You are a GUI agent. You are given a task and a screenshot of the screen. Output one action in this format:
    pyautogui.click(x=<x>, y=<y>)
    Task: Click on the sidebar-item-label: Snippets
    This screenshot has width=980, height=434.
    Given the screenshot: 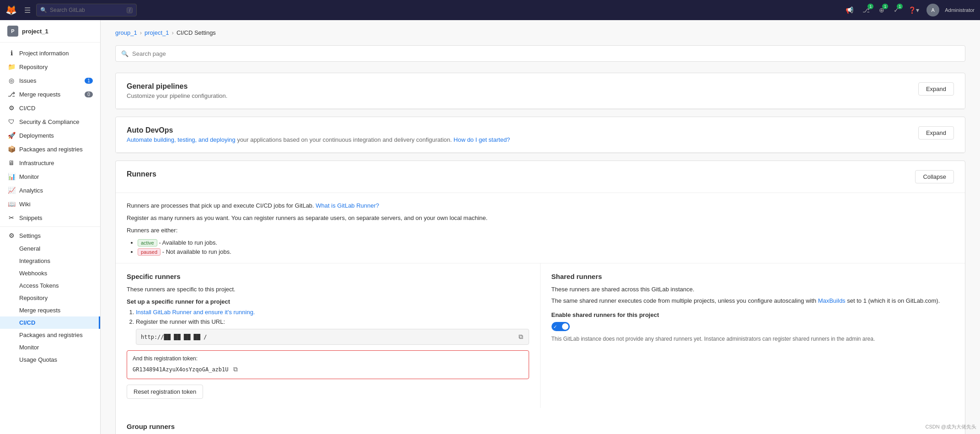 What is the action you would take?
    pyautogui.click(x=31, y=218)
    